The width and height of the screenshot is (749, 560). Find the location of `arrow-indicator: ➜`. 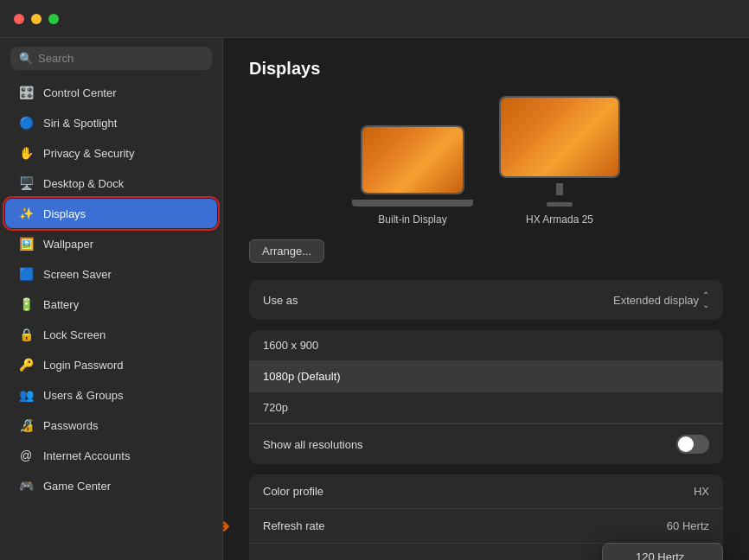

arrow-indicator: ➜ is located at coordinates (227, 526).